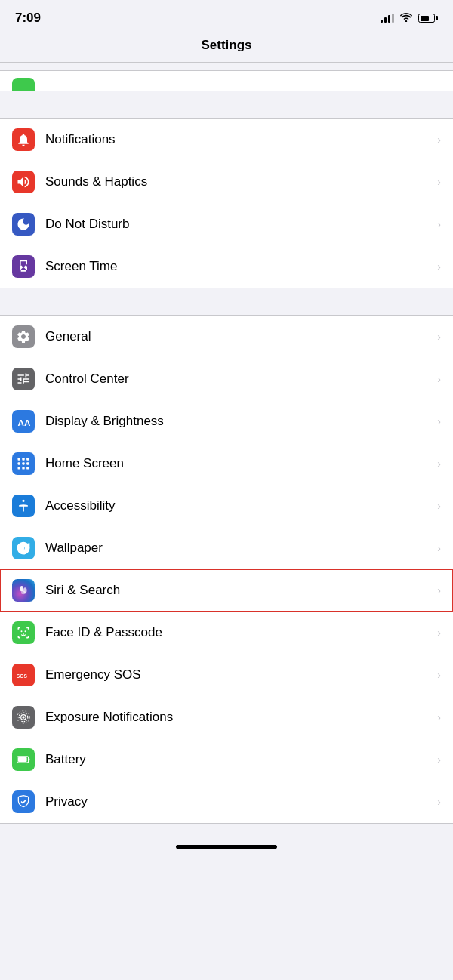 The image size is (453, 980). Describe the element at coordinates (439, 182) in the screenshot. I see `sounds-chevron: ›` at that location.